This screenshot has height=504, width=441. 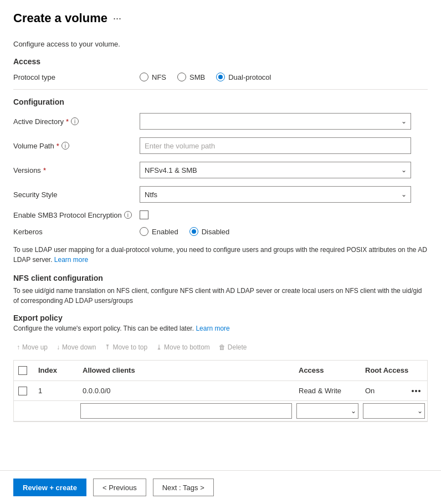 What do you see at coordinates (58, 146) in the screenshot?
I see `volume-path-required: *` at bounding box center [58, 146].